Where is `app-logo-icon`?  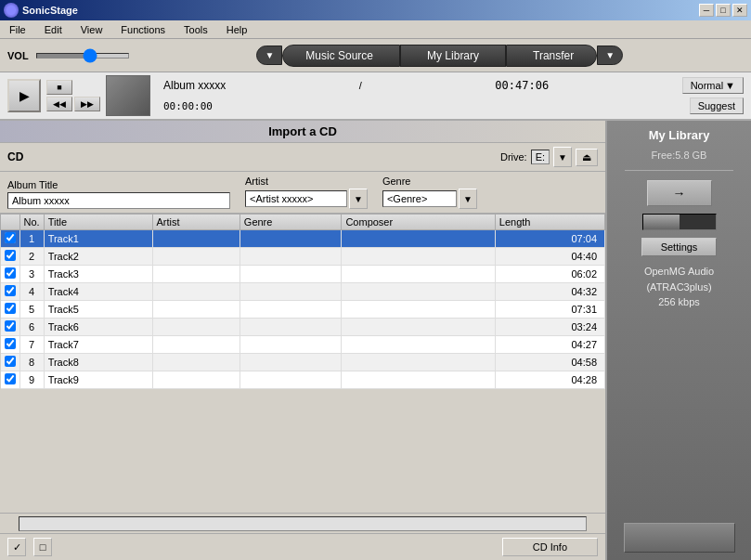 app-logo-icon is located at coordinates (11, 10).